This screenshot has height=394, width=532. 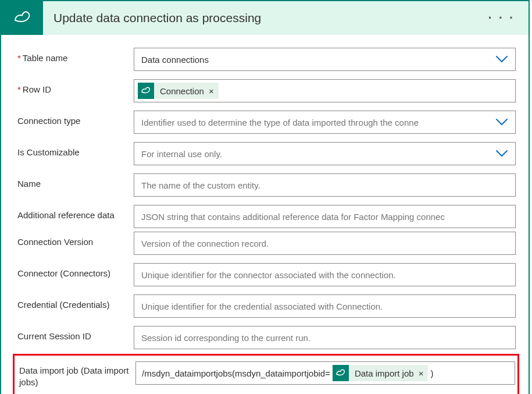 I want to click on more-menu-button: · · ·, so click(x=501, y=18).